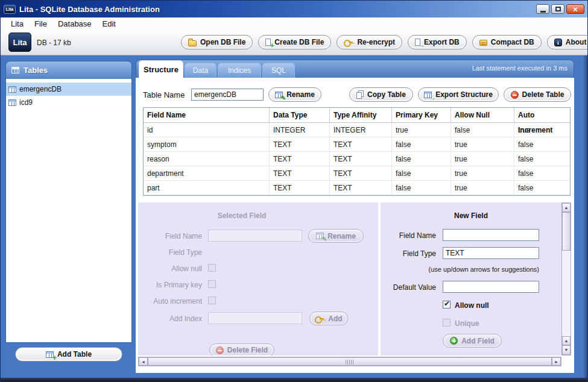  Describe the element at coordinates (491, 235) in the screenshot. I see `new-field-name-input` at that location.